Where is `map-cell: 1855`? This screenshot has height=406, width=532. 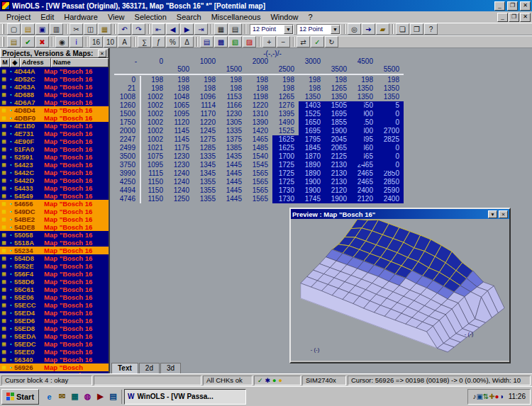
map-cell: 1855 is located at coordinates (338, 123).